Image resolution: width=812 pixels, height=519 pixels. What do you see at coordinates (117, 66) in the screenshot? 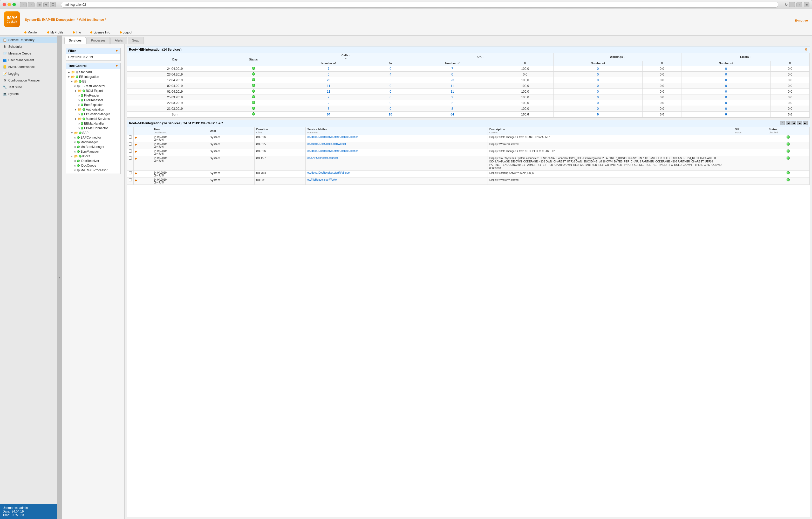
I see `tree-settings-icon: ▼` at bounding box center [117, 66].